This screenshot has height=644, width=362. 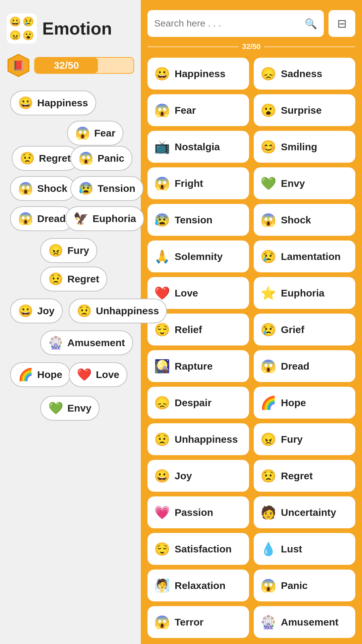 I want to click on left-chip-fury: 😠Fury, so click(x=69, y=251).